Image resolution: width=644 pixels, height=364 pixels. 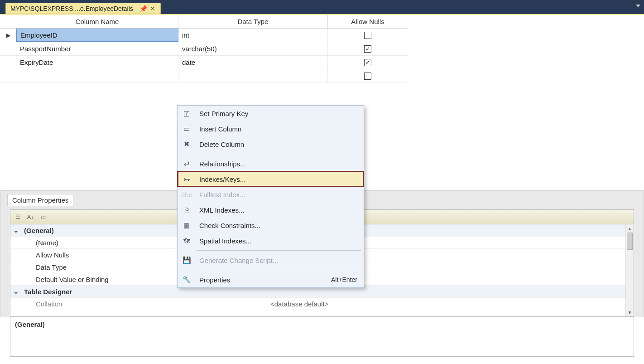 What do you see at coordinates (253, 35) in the screenshot?
I see `cell-data-type: int` at bounding box center [253, 35].